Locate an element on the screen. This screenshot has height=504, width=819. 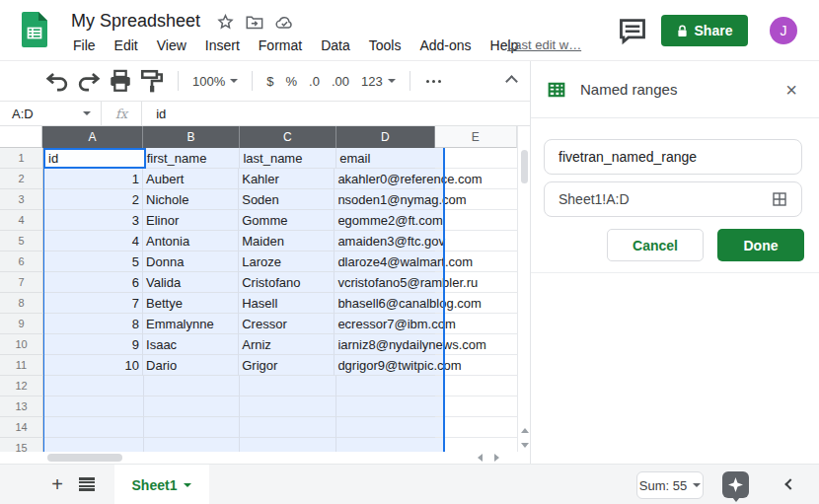
selection-border-right is located at coordinates (444, 300).